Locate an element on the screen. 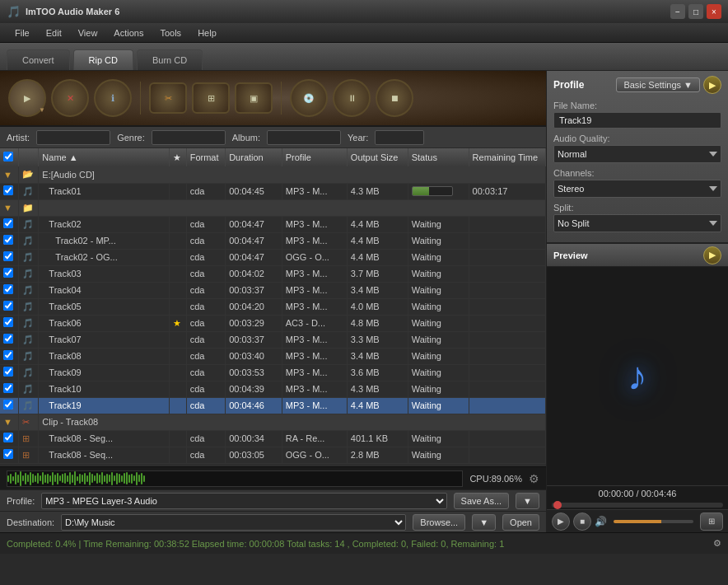 This screenshot has height=585, width=728. menu-tools: Tools is located at coordinates (170, 33).